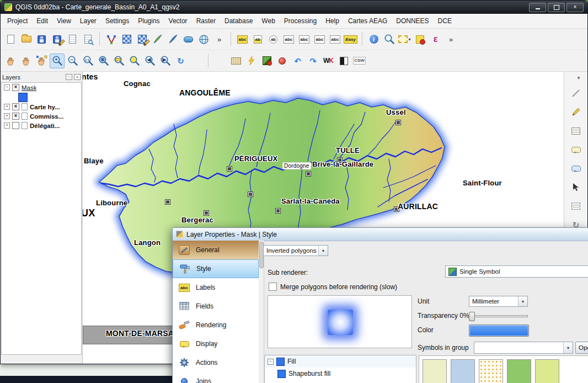 The width and height of the screenshot is (588, 383). What do you see at coordinates (150, 61) in the screenshot?
I see `zoom-last-button: ◀` at bounding box center [150, 61].